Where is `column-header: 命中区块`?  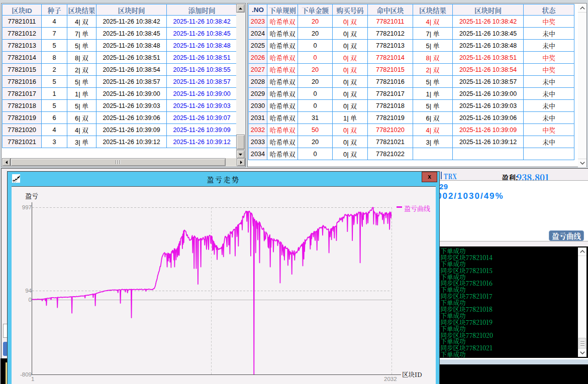
column-header: 命中区块 is located at coordinates (390, 10).